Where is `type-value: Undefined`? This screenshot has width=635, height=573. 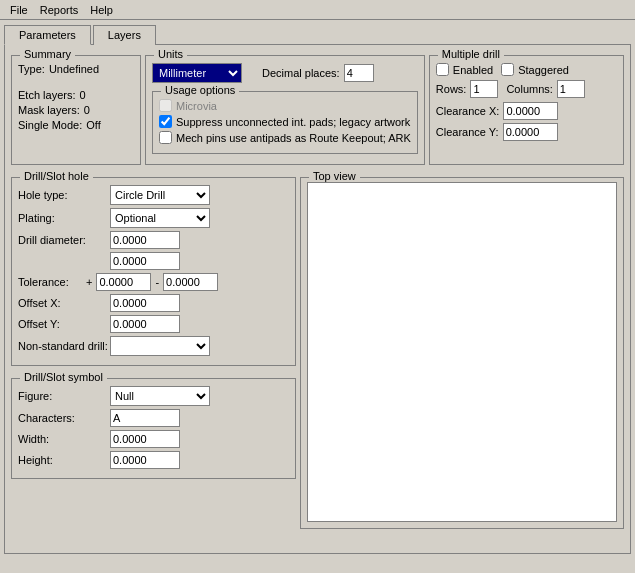
type-value: Undefined is located at coordinates (74, 69).